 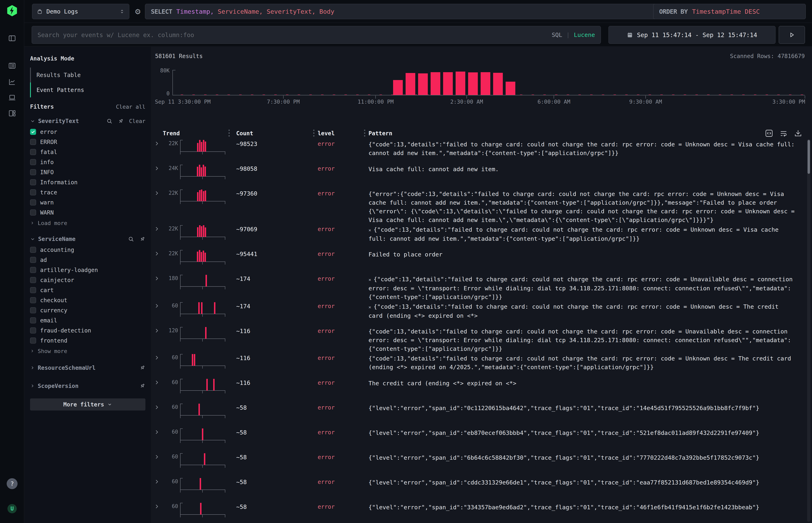 What do you see at coordinates (587, 148) in the screenshot?
I see `pattern-cell: {"code":13,"details":"failed to charge c…` at bounding box center [587, 148].